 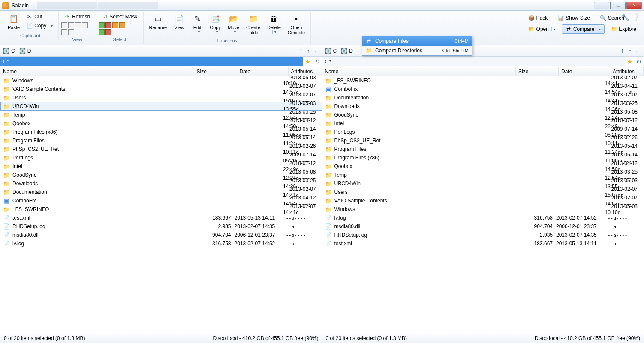 I want to click on titlebar: Saladin — ▭ ✕, so click(x=322, y=6).